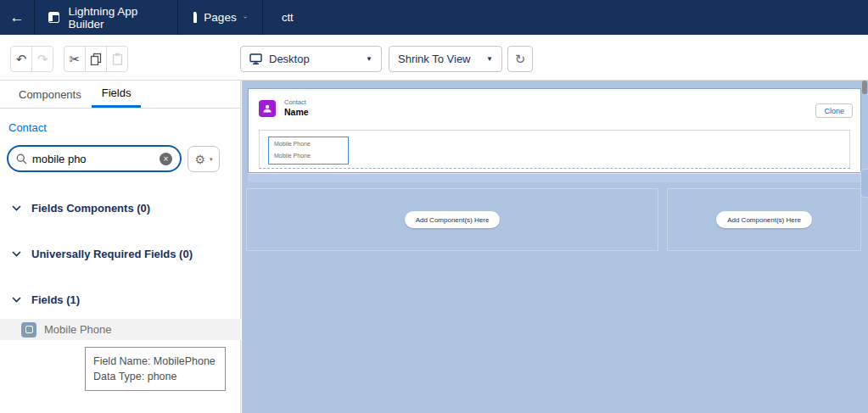 The width and height of the screenshot is (868, 413). Describe the element at coordinates (555, 178) in the screenshot. I see `record-card-footer-band` at that location.